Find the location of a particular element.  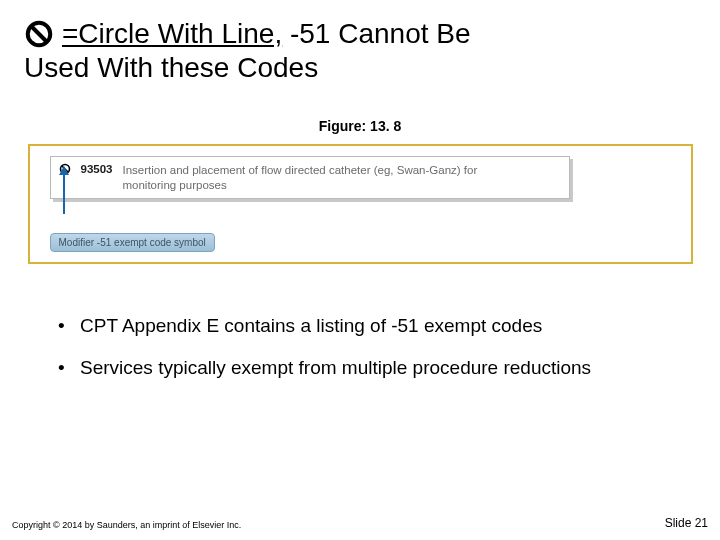

slide-title-line2: Used With these Codes is located at coordinates (360, 68).